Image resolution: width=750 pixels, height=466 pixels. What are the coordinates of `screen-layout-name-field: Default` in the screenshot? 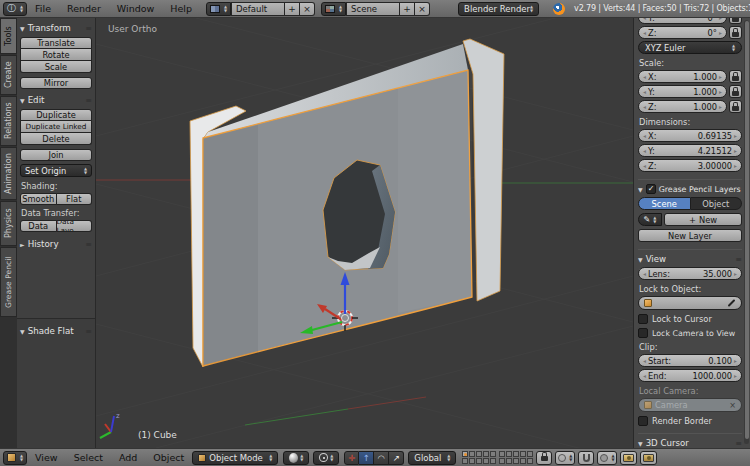 It's located at (258, 9).